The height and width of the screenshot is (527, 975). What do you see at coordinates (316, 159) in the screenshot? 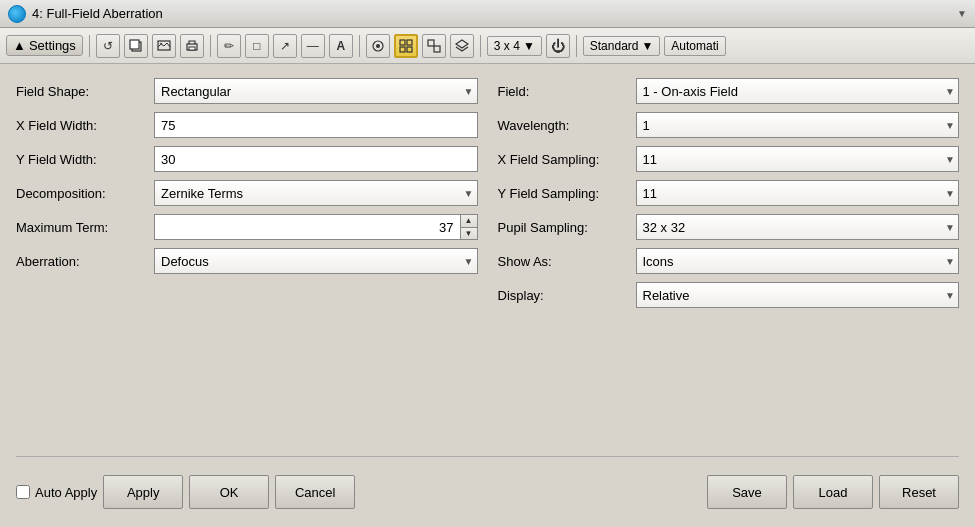
I see `y-field-width-input` at bounding box center [316, 159].